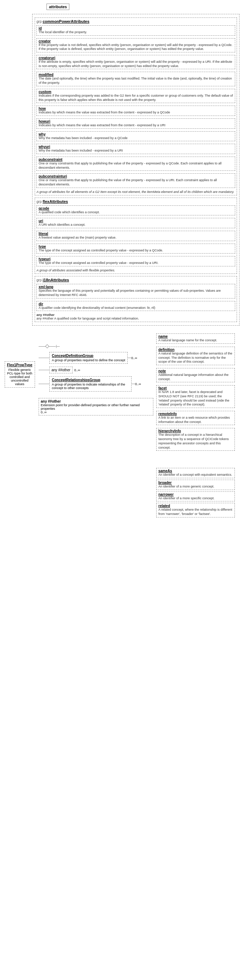 Image resolution: width=242 pixels, height=980 pixels. What do you see at coordinates (136, 123) in the screenshot?
I see `field-howuri: howuri Indicates by which means the valu…` at bounding box center [136, 123].